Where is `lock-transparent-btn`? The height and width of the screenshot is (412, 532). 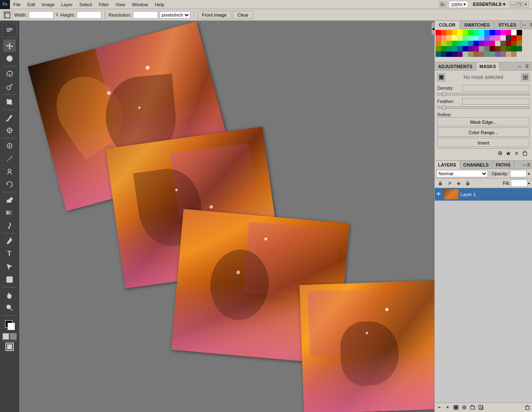 lock-transparent-btn is located at coordinates (440, 183).